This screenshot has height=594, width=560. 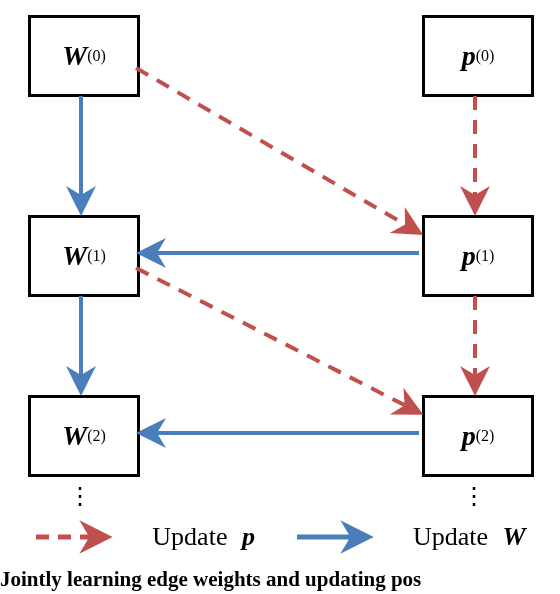 I want to click on legend-update-p-label: Update p, so click(x=204, y=537).